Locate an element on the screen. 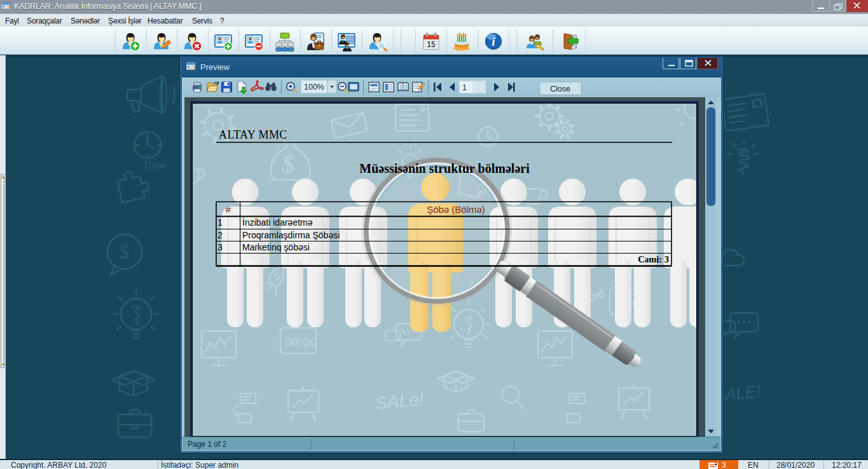 This screenshot has width=868, height=469. svg-text: 100% is located at coordinates (314, 87).